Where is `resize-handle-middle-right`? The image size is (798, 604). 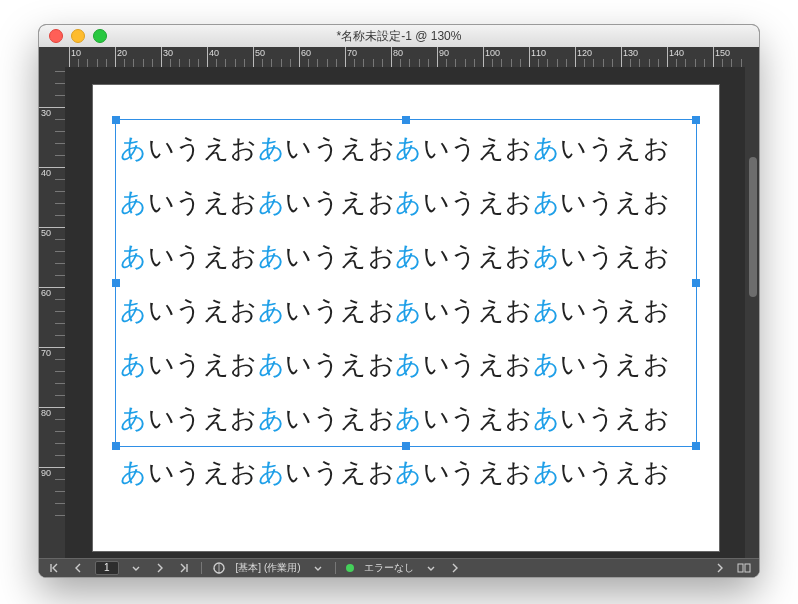
resize-handle-middle-right is located at coordinates (696, 283).